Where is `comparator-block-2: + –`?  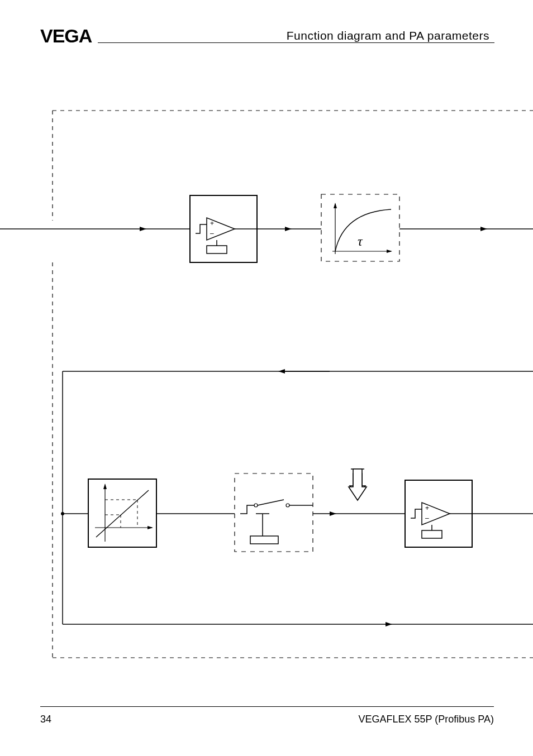
comparator-block-2: + – is located at coordinates (439, 514).